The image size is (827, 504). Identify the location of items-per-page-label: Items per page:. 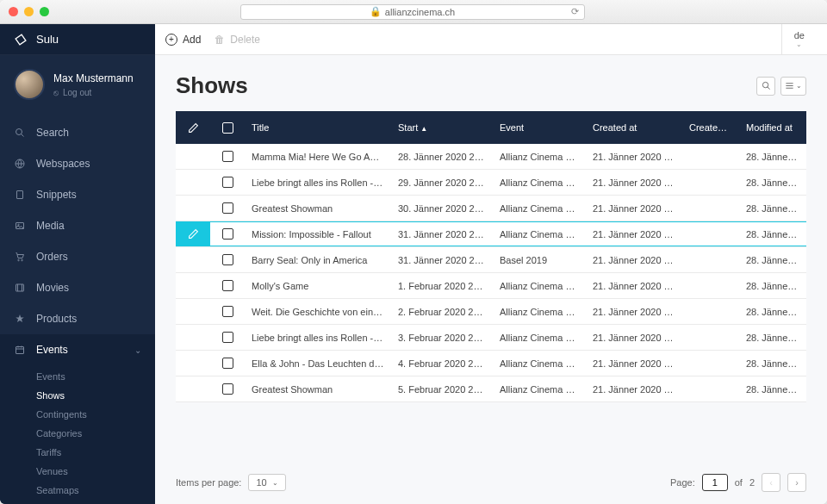
(208, 482).